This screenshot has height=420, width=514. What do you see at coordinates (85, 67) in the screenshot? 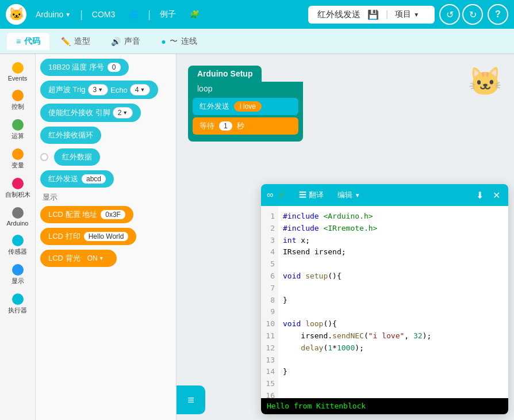
I see `ds18b20-pill: 18B20 温度 序号 0` at bounding box center [85, 67].